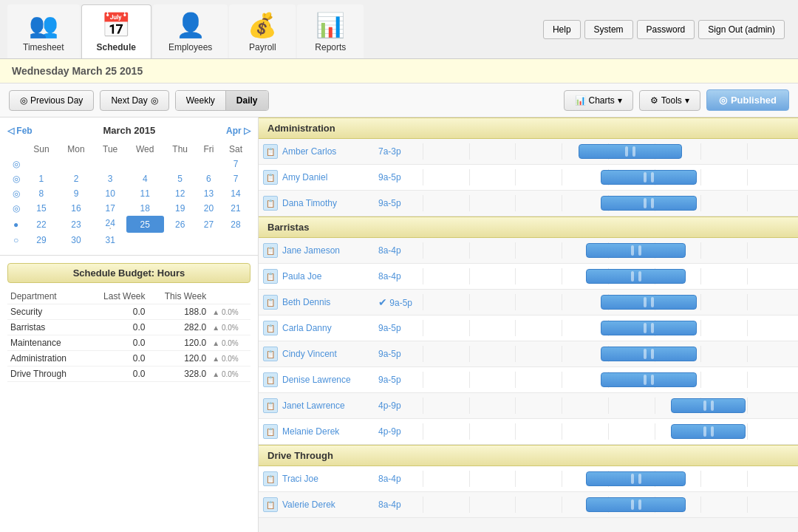  What do you see at coordinates (110, 179) in the screenshot?
I see `cal-day: 3` at bounding box center [110, 179].